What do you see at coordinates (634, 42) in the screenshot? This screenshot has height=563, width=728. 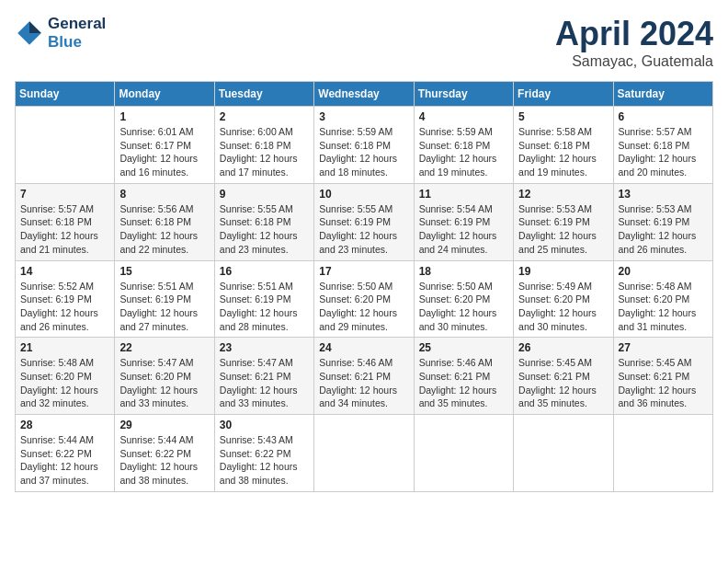 I see `title-block: April 2024 Samayac, Guatemala` at bounding box center [634, 42].